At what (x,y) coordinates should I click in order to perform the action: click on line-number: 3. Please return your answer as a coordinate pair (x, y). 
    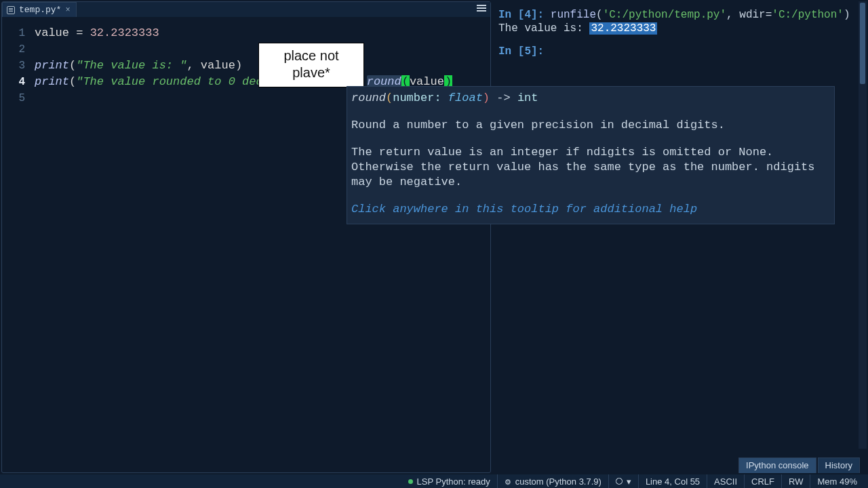
    Looking at the image, I should click on (18, 66).